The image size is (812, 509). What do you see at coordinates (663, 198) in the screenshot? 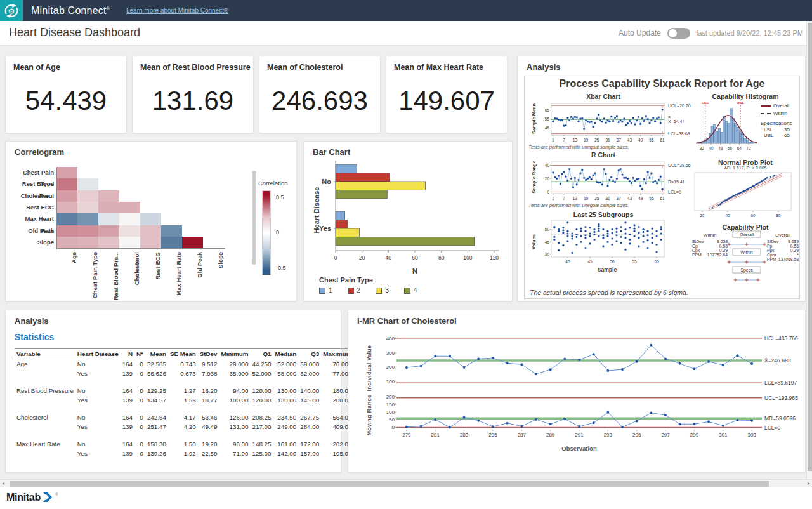
I see `svg-text: 61` at bounding box center [663, 198].